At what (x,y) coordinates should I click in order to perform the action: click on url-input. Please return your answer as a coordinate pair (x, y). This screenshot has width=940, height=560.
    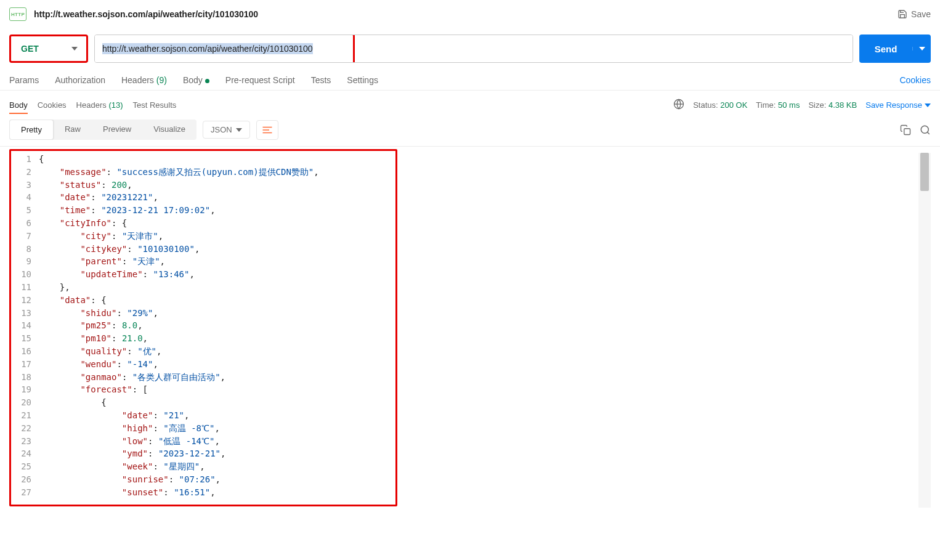
    Looking at the image, I should click on (474, 49).